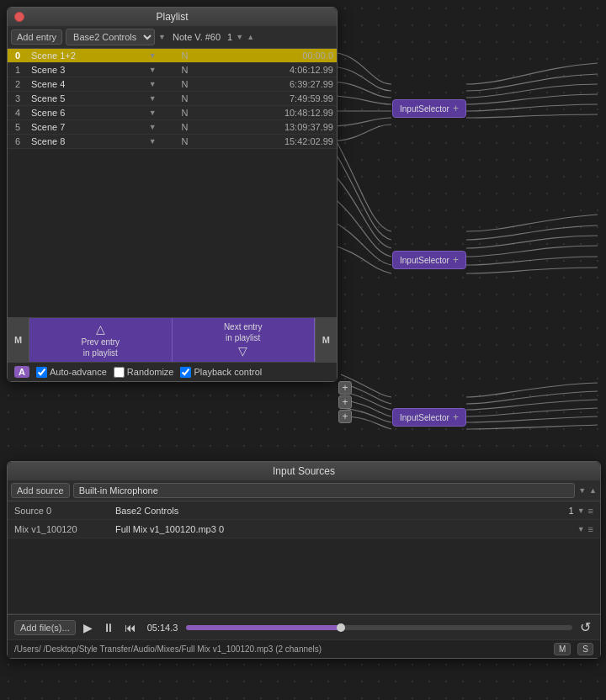 The height and width of the screenshot is (700, 606). Describe the element at coordinates (326, 340) in the screenshot. I see `m-right-label: M` at that location.